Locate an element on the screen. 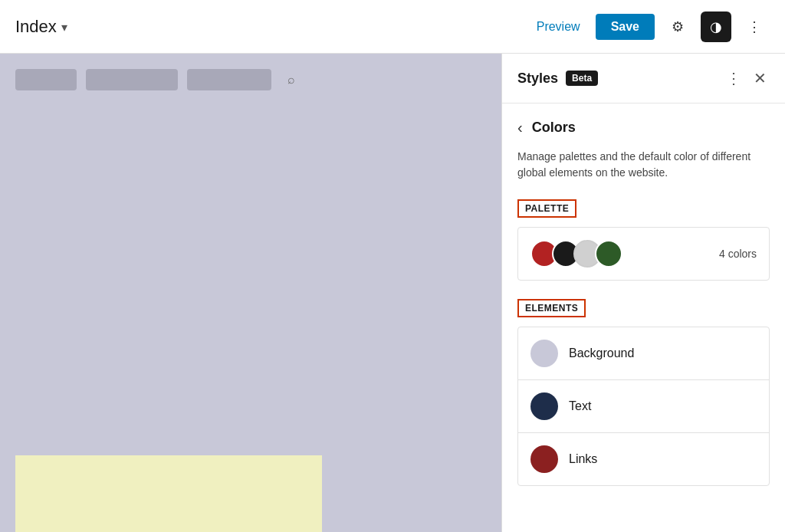 This screenshot has height=532, width=785. palette-card: 4 colors is located at coordinates (644, 254).